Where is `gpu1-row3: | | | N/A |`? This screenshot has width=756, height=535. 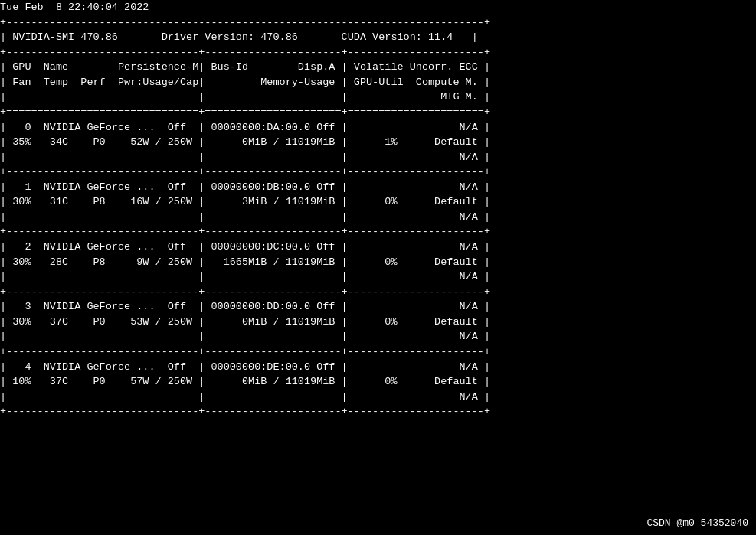
gpu1-row3: | | | N/A | is located at coordinates (378, 217).